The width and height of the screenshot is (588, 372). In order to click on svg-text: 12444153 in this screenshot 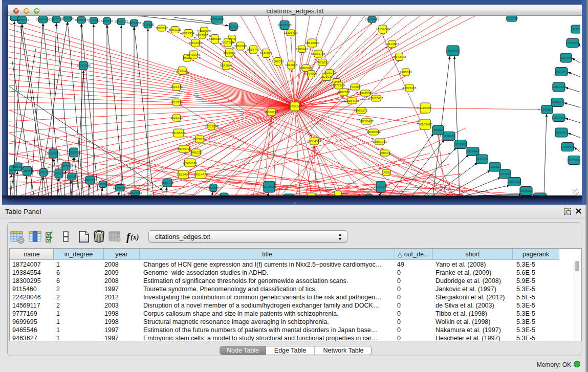, I will do `click(557, 102)`.